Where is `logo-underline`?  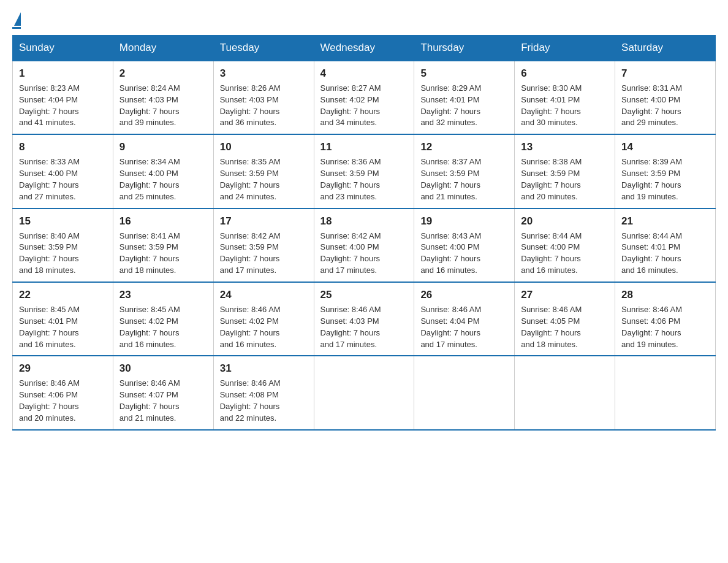
logo-underline is located at coordinates (17, 28).